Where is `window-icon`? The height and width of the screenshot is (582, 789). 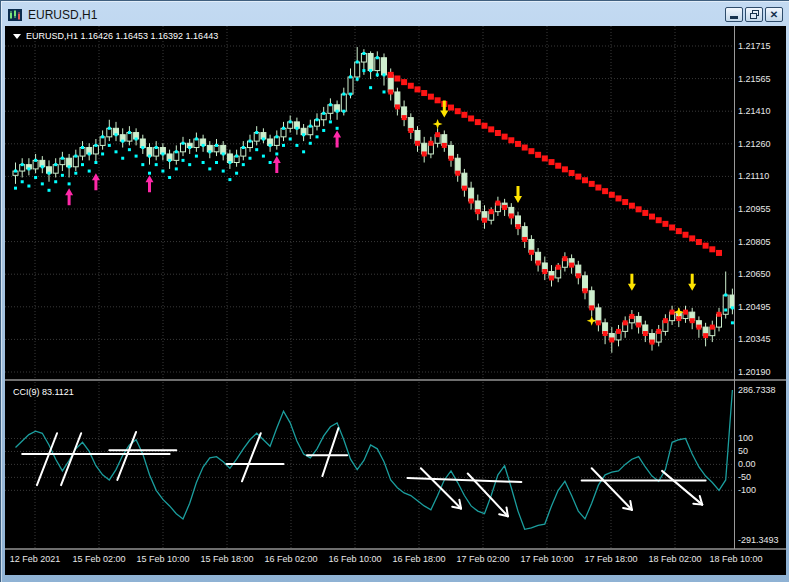 window-icon is located at coordinates (15, 15).